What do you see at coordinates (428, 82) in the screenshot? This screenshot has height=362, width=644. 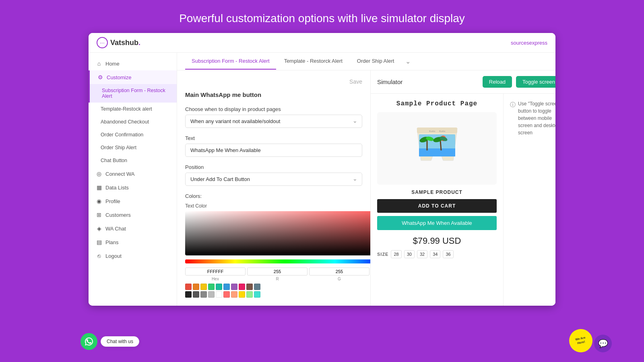 I see `simulator-title: Simulator` at bounding box center [428, 82].